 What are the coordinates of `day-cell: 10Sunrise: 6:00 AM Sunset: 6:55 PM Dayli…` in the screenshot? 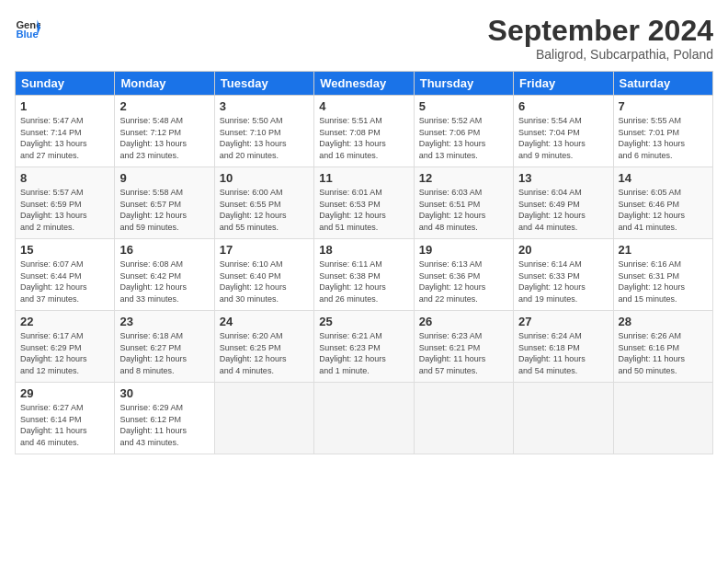 It's located at (264, 203).